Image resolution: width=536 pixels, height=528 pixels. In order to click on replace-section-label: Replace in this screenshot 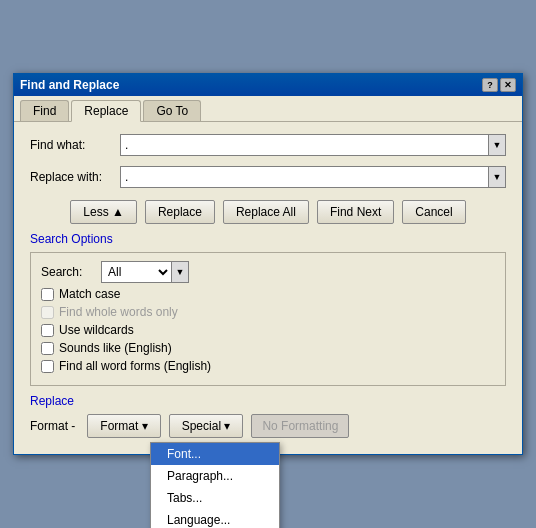, I will do `click(268, 401)`.